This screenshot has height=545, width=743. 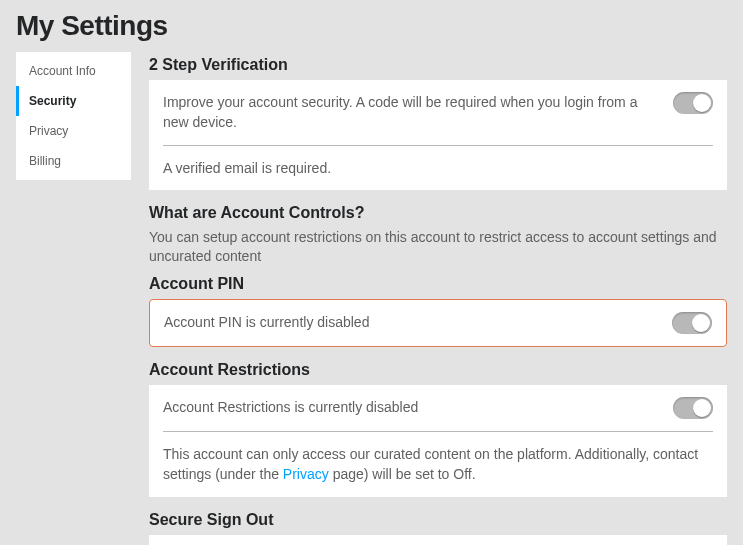 I want to click on two-step-toggle, so click(x=693, y=103).